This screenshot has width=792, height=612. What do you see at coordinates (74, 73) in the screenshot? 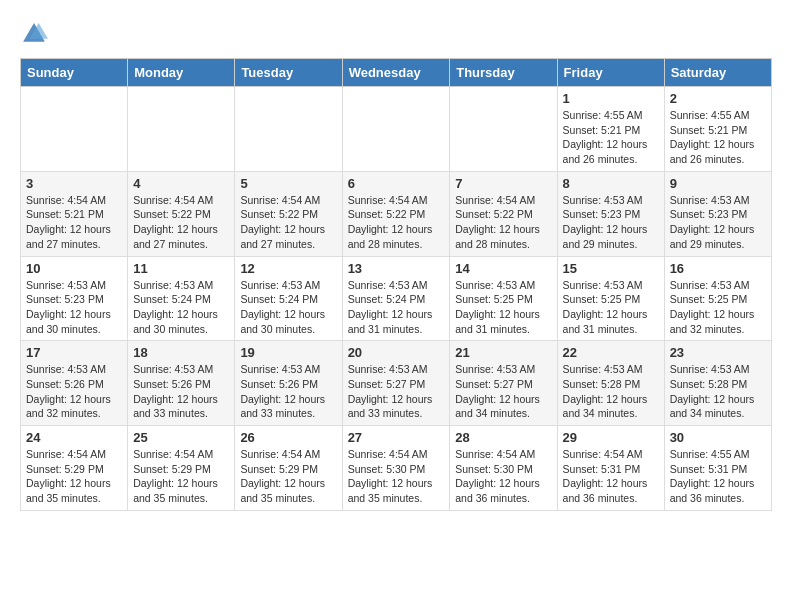
I see `weekday-header: Sunday` at bounding box center [74, 73].